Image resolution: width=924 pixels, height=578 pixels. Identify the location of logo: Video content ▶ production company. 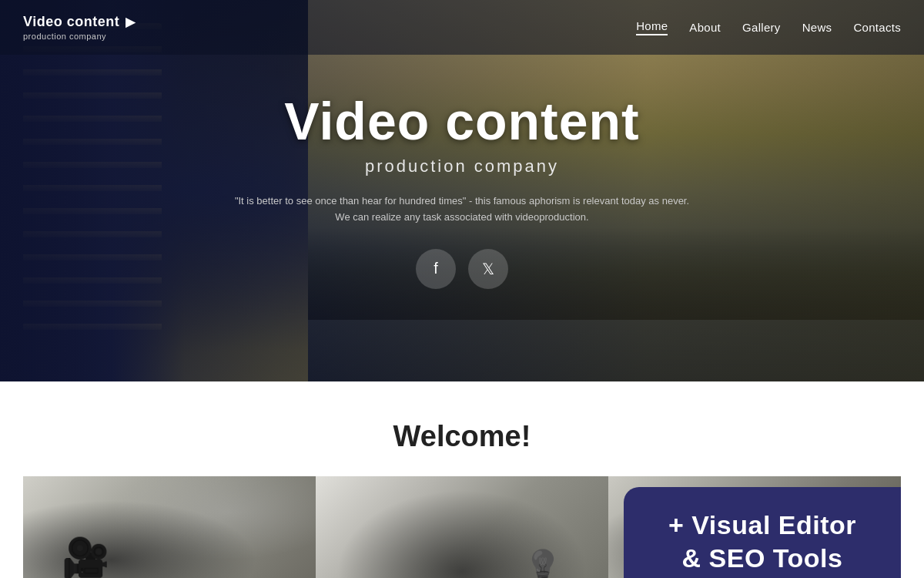
(79, 28).